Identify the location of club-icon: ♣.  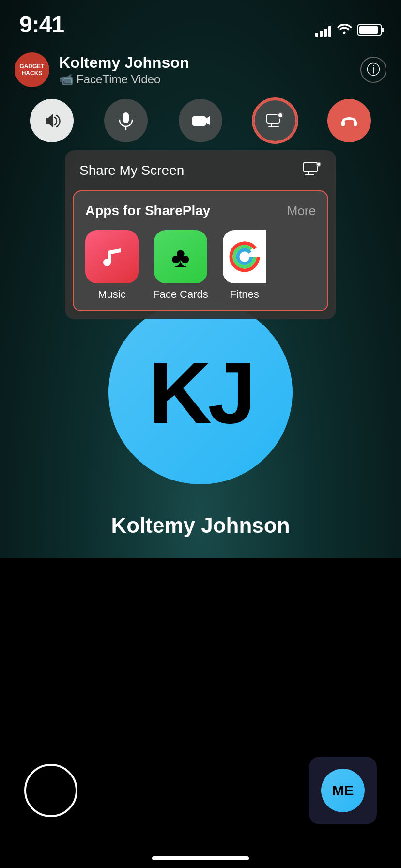
(181, 257).